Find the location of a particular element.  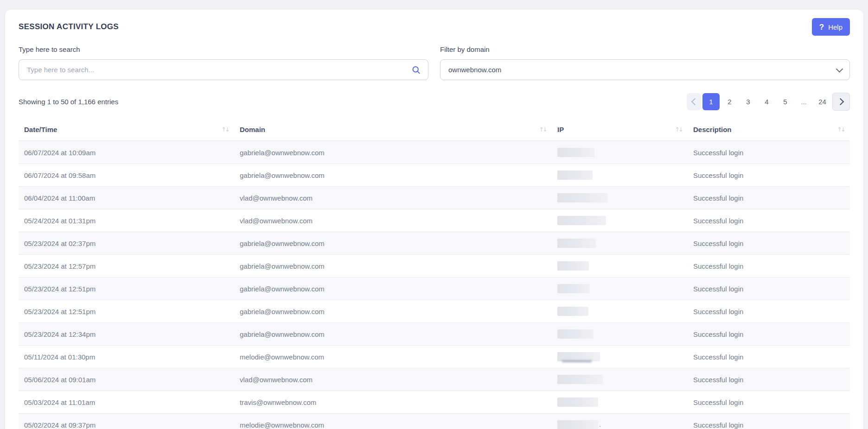

card-header: SESSION ACTIVITY LOGS ? Help is located at coordinates (434, 23).